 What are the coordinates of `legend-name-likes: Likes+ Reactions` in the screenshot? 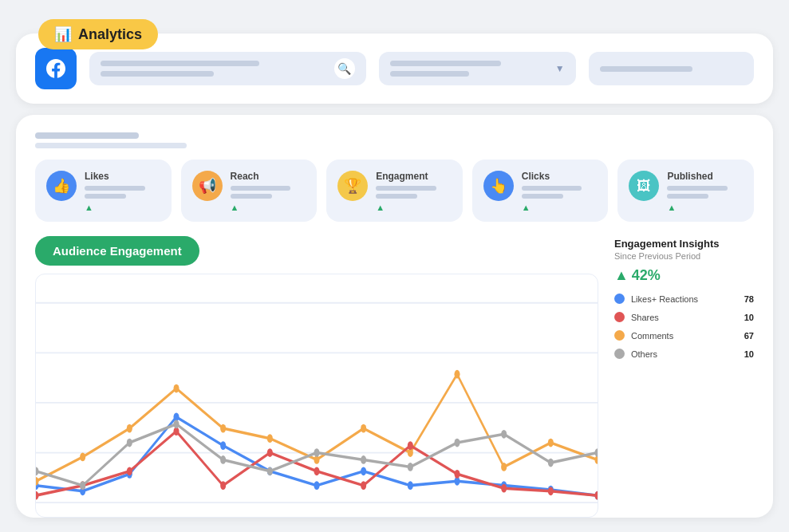 It's located at (684, 299).